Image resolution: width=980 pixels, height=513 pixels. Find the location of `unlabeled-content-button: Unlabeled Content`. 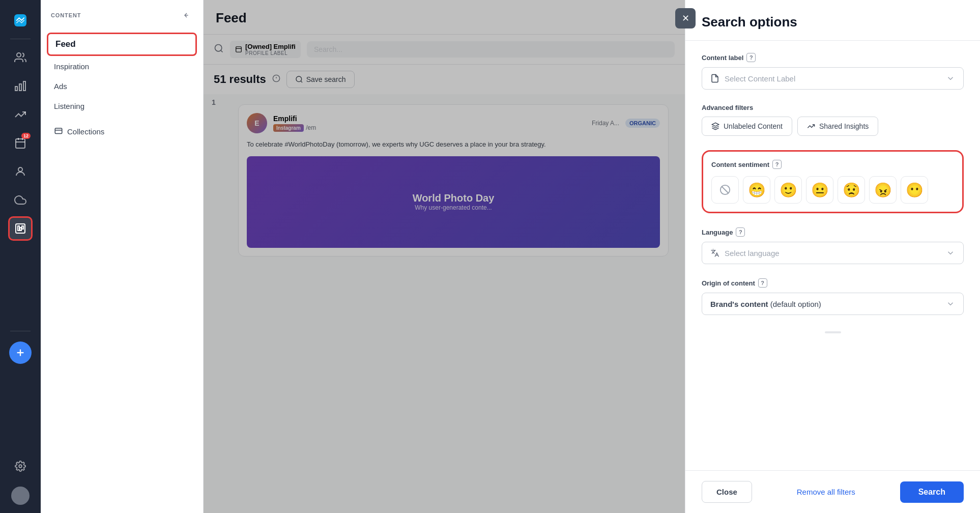

unlabeled-content-button: Unlabeled Content is located at coordinates (747, 126).